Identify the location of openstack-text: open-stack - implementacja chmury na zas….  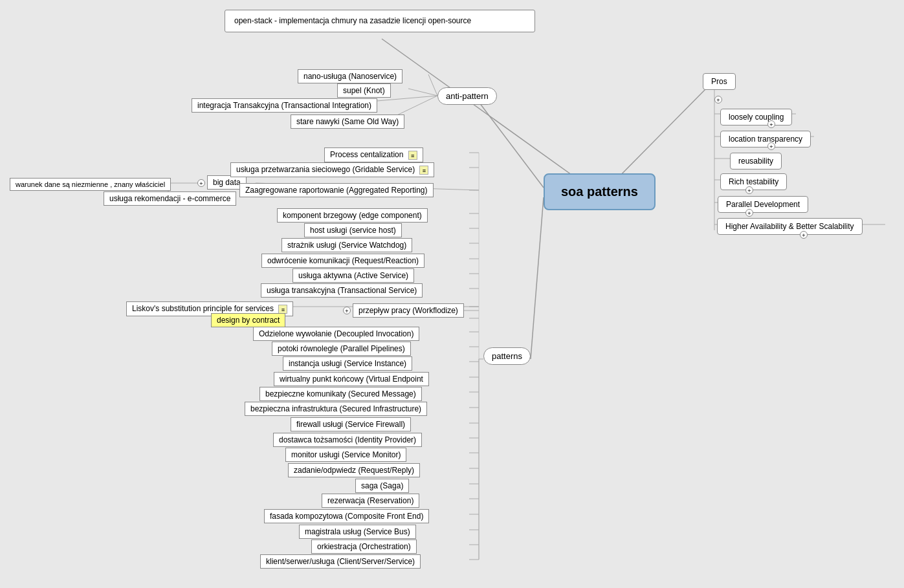
(353, 21).